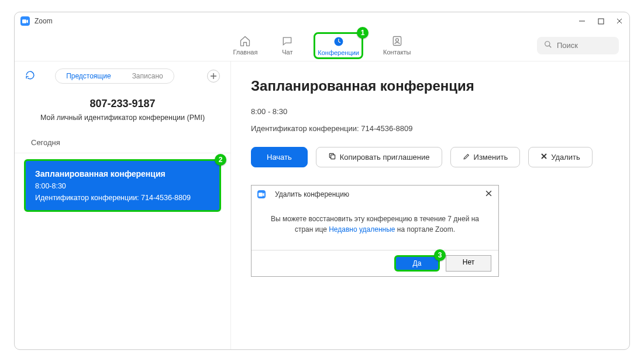 The height and width of the screenshot is (364, 644). Describe the element at coordinates (287, 46) in the screenshot. I see `nav-chat: Чат` at that location.